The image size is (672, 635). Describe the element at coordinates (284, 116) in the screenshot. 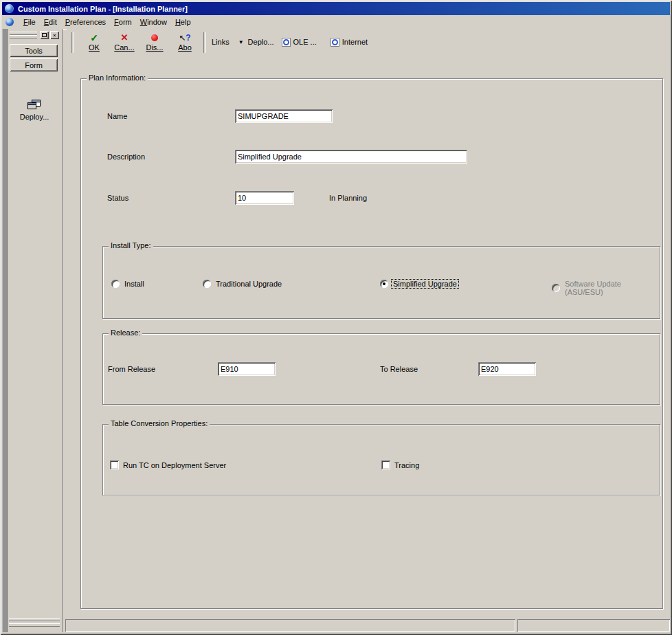

I see `name-input` at that location.